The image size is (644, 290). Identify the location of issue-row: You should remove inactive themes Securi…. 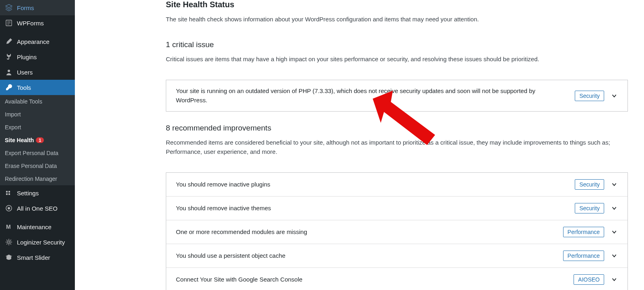
(397, 208).